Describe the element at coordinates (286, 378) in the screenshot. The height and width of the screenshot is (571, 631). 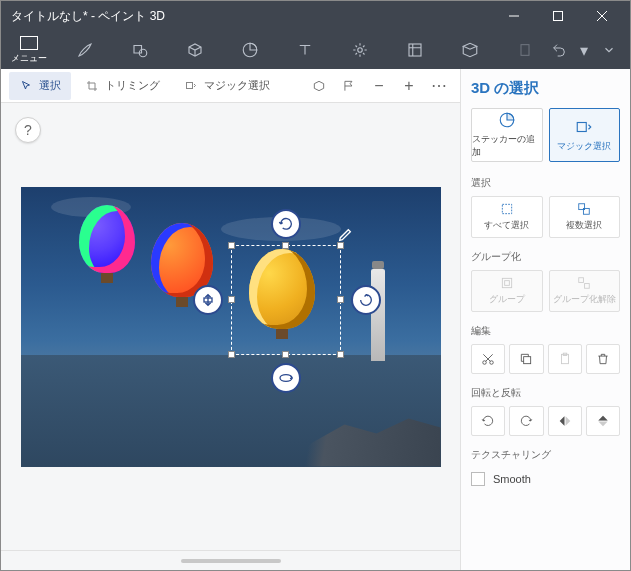
I see `rotate-bottom-handle` at that location.